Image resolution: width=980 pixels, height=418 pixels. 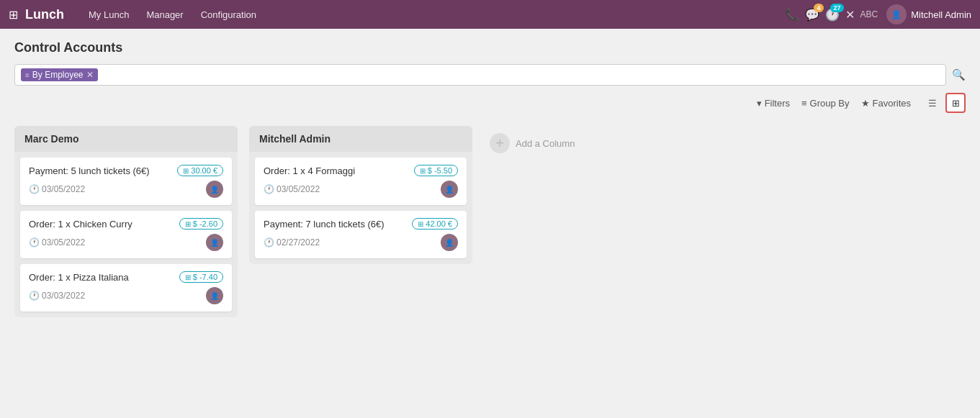 What do you see at coordinates (832, 14) in the screenshot?
I see `activity-icon: 🕐27` at bounding box center [832, 14].